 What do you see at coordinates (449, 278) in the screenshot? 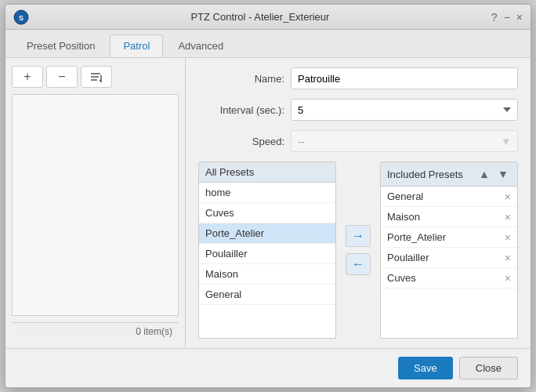
I see `included-preset-item: Cuves ×` at bounding box center [449, 278].